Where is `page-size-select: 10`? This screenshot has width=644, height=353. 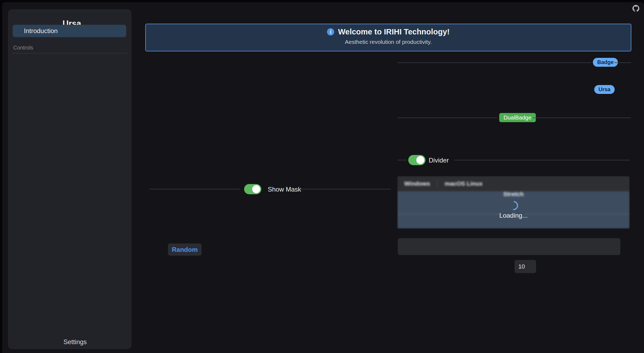 page-size-select: 10 is located at coordinates (525, 266).